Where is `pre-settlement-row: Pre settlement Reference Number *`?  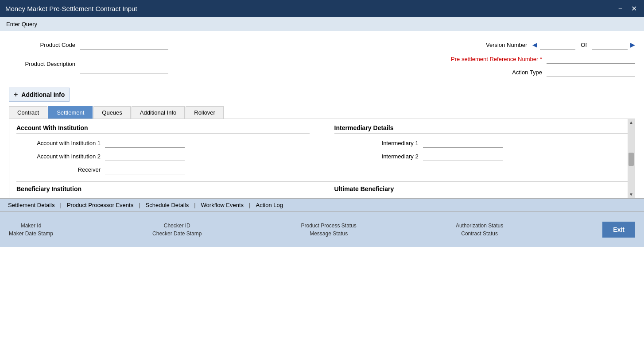 pre-settlement-row: Pre settlement Reference Number * is located at coordinates (485, 59).